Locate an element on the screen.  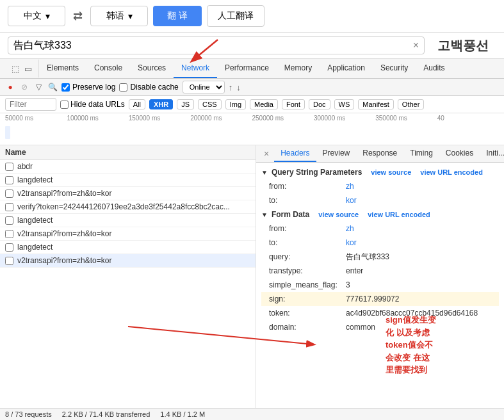
right-tab-response: Response is located at coordinates (380, 154).